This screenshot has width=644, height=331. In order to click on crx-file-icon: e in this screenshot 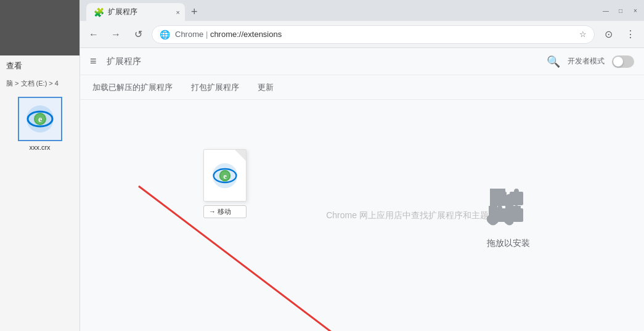, I will do `click(225, 175)`.